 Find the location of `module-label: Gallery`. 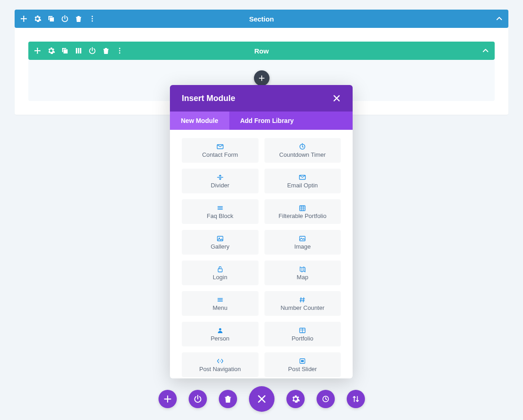

module-label: Gallery is located at coordinates (220, 247).